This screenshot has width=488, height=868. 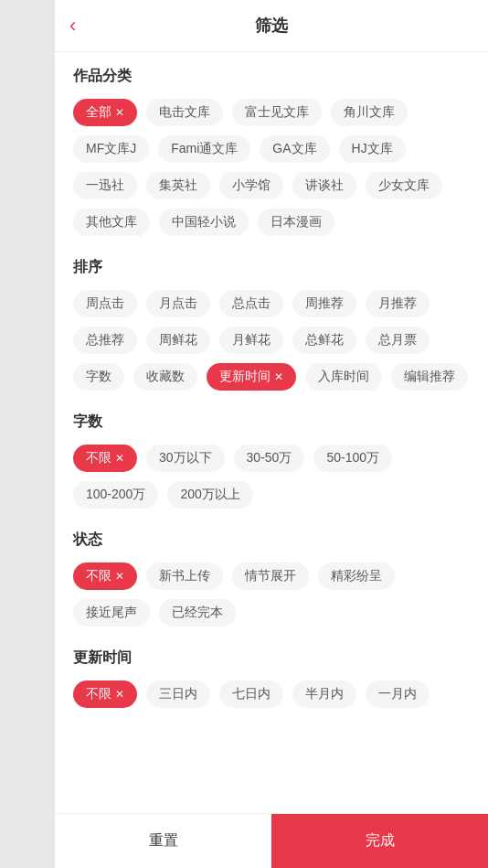 I want to click on tag-4: 一月内, so click(x=398, y=694).